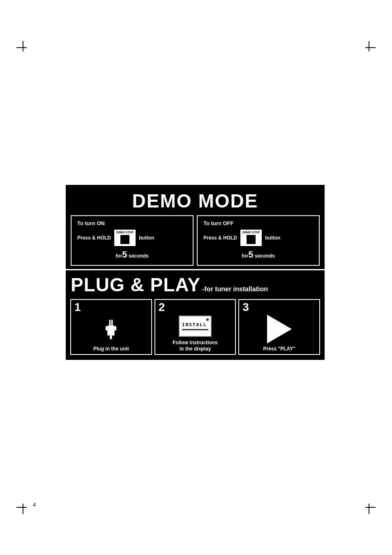 This screenshot has height=555, width=392. I want to click on step-3-icon, so click(279, 329).